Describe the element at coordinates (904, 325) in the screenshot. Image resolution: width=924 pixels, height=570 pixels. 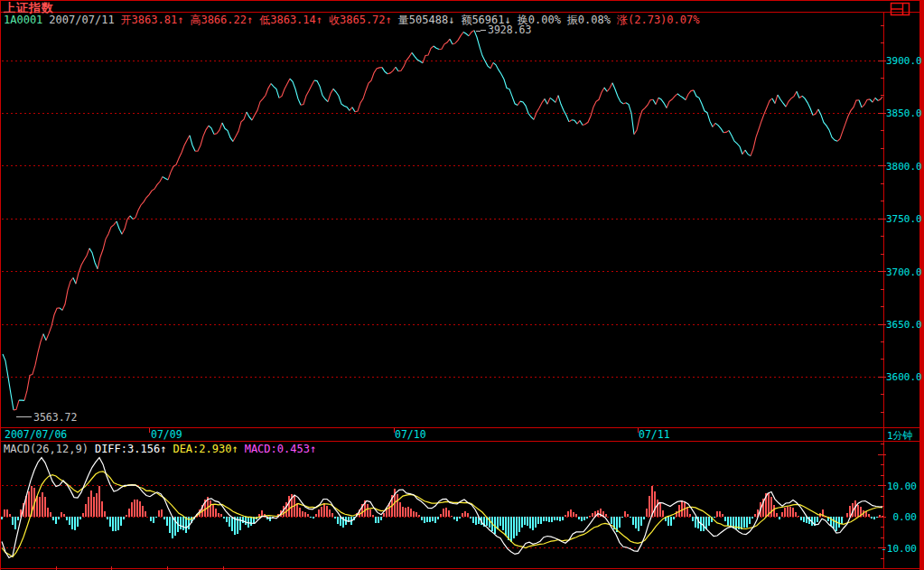
I see `y-axis-label: 3650.0` at that location.